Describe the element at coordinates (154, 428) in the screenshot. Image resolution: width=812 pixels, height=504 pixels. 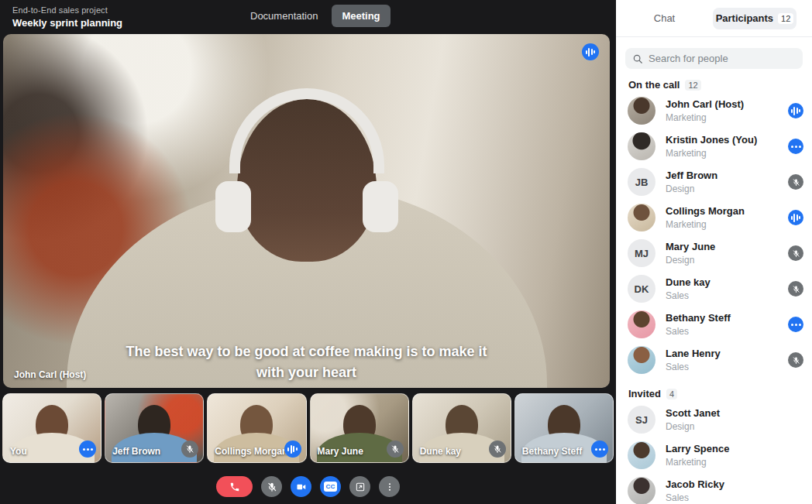
I see `video-tile-jeff-brown: Jeff Brown` at that location.